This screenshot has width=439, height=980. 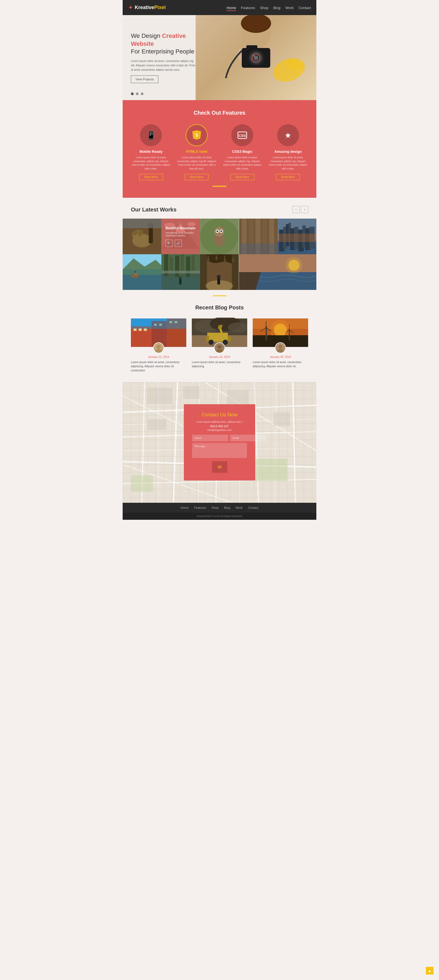 What do you see at coordinates (277, 8) in the screenshot?
I see `nav-blog: Blog` at bounding box center [277, 8].